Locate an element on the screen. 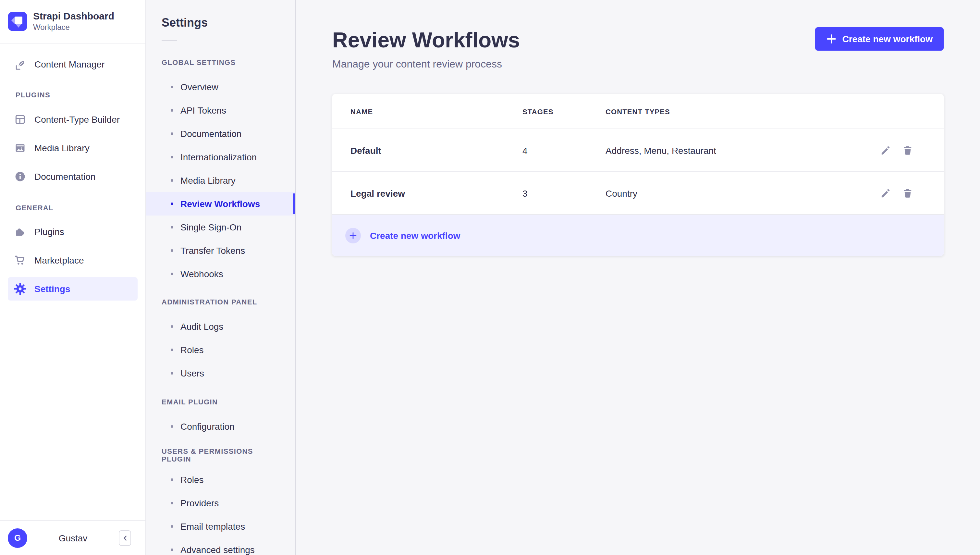  sidebar-item-label: Plugins is located at coordinates (50, 232).